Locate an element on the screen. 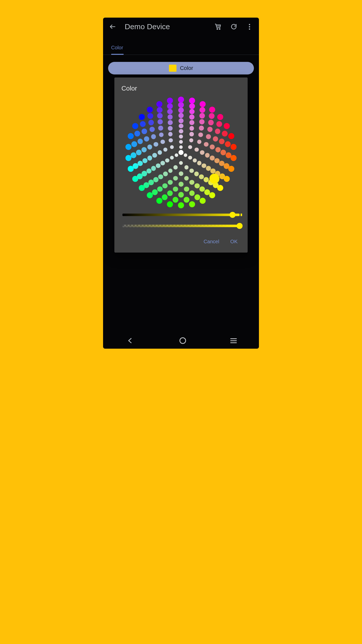 This screenshot has height=644, width=362. color-wheel is located at coordinates (181, 152).